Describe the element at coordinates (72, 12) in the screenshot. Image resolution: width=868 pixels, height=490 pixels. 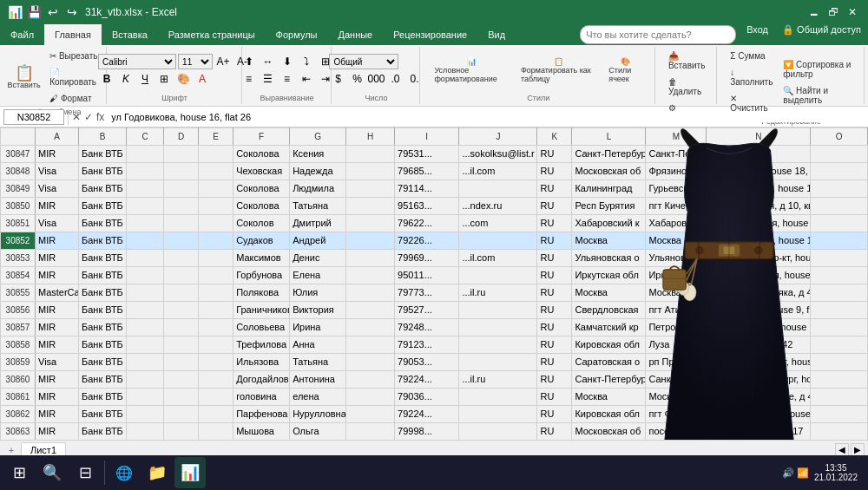
I see `redo-quick-btn: ↪` at that location.